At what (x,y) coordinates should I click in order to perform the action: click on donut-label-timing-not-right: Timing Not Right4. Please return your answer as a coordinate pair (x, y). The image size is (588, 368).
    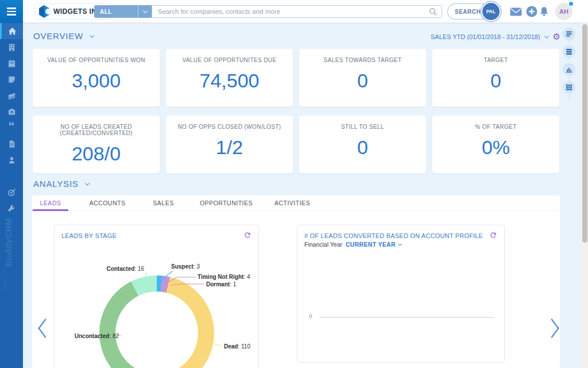
    Looking at the image, I should click on (224, 277).